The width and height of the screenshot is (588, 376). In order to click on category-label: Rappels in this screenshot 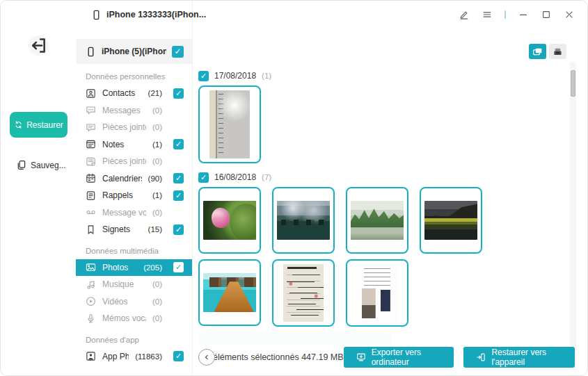, I will do `click(124, 195)`.